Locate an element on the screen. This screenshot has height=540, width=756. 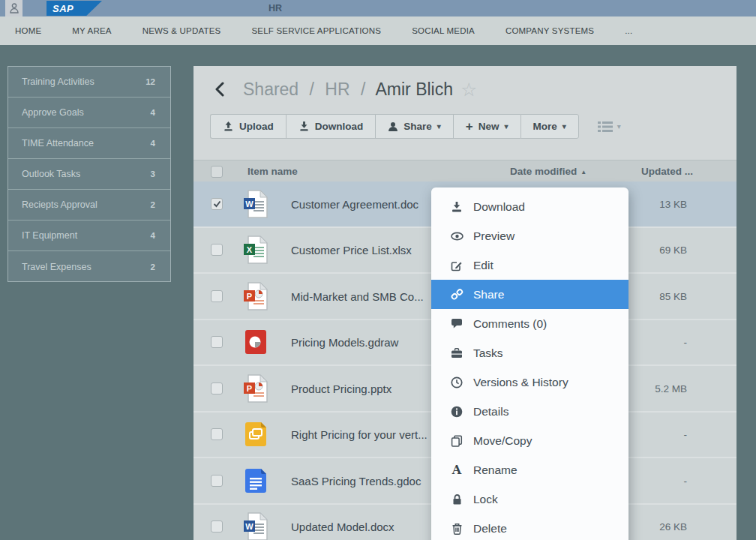
file-name: Updated Model.docx is located at coordinates (343, 526).